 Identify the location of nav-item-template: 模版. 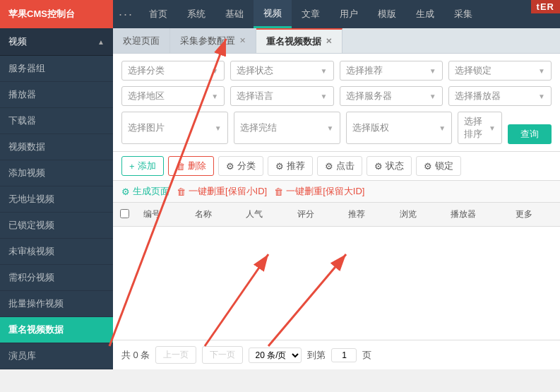
(387, 14).